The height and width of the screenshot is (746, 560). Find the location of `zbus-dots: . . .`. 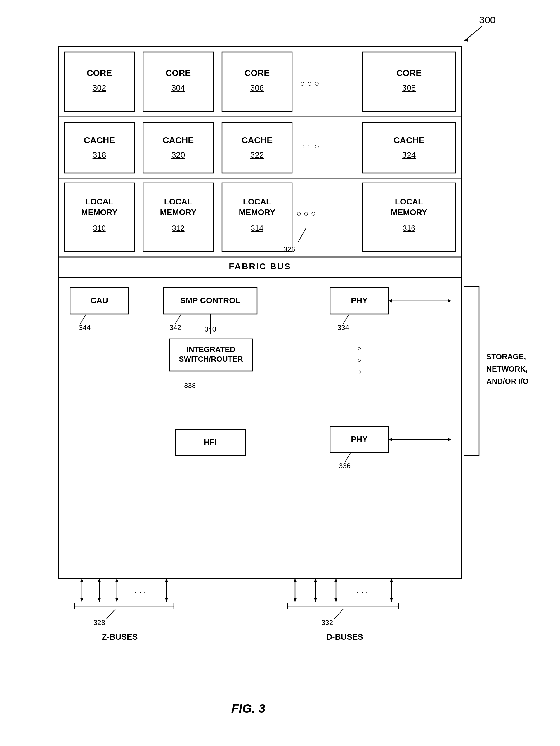

zbus-dots: . . . is located at coordinates (140, 590).